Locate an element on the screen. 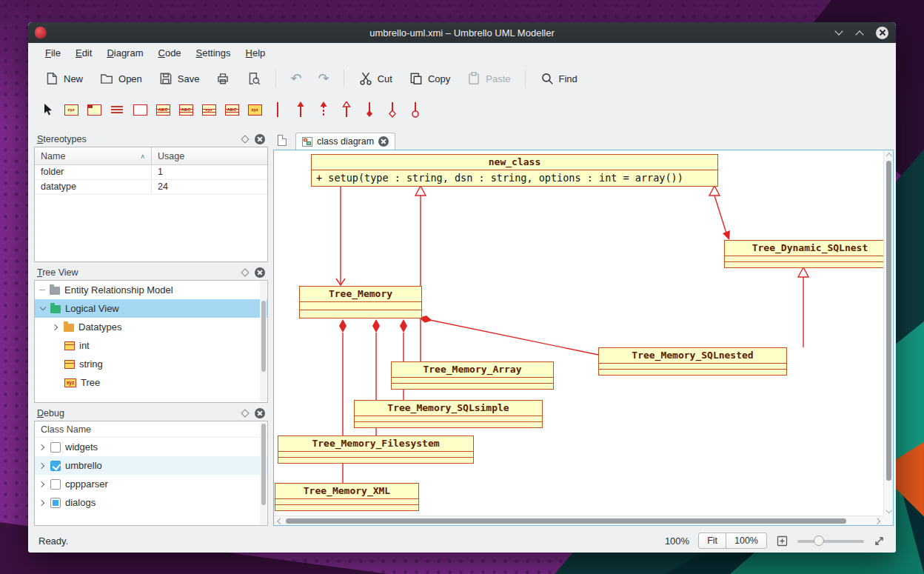  tree-item-entity-relationship-model: Entity Relationship Model is located at coordinates (151, 290).